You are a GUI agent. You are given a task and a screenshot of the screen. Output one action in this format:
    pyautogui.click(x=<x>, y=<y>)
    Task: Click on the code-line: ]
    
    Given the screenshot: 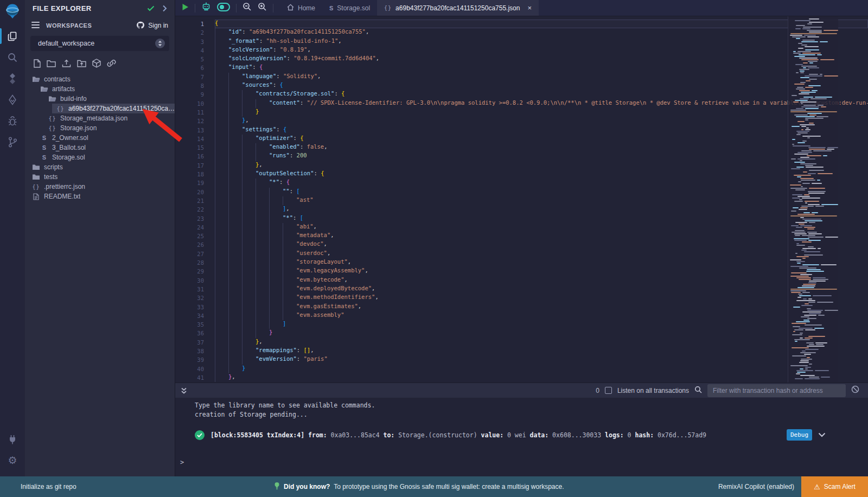 What is the action you would take?
    pyautogui.click(x=541, y=324)
    